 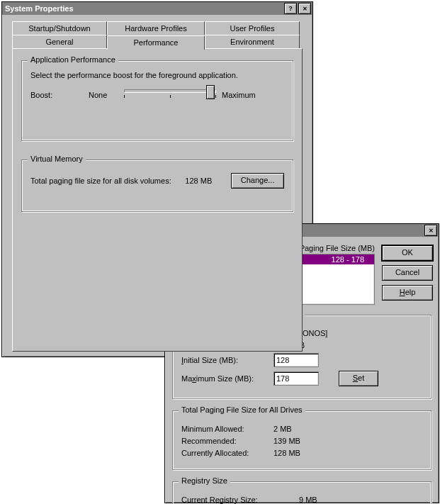 What do you see at coordinates (283, 429) in the screenshot?
I see `minimum-allowed-value: 2 MB` at bounding box center [283, 429].